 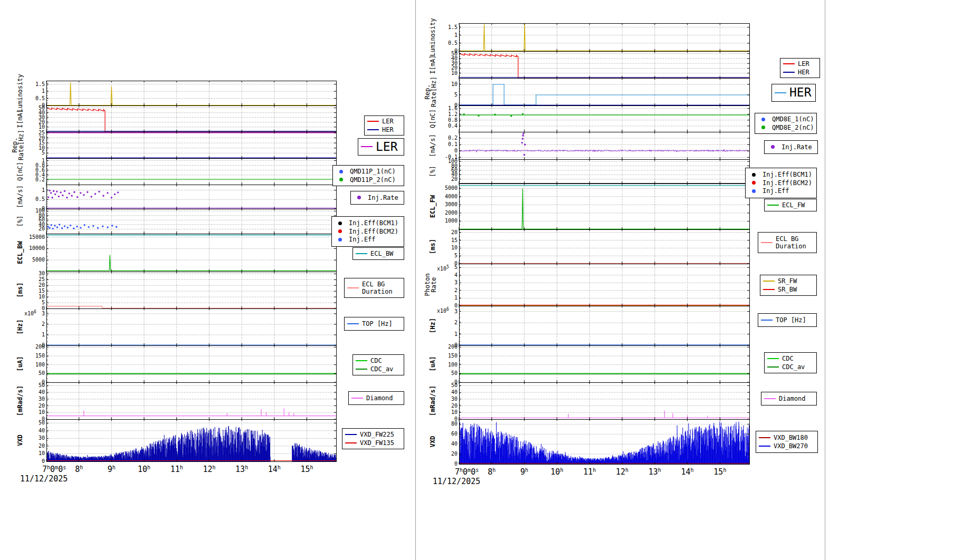 What do you see at coordinates (718, 472) in the screenshot?
I see `x-label-value: 15` at bounding box center [718, 472].